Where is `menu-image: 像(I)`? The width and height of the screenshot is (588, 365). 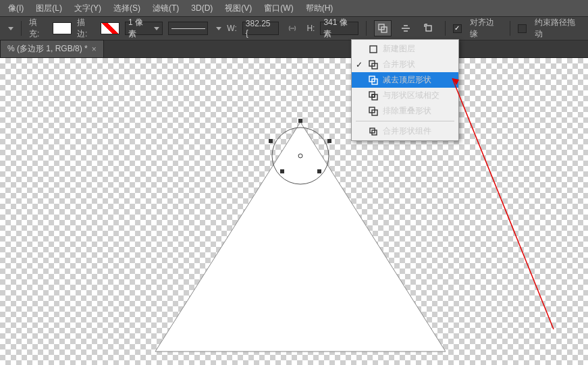 menu-image: 像(I) is located at coordinates (16, 8).